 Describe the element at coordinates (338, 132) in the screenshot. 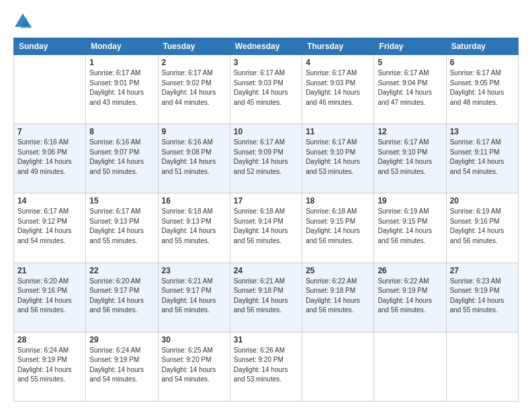

I see `day-number: 11` at that location.